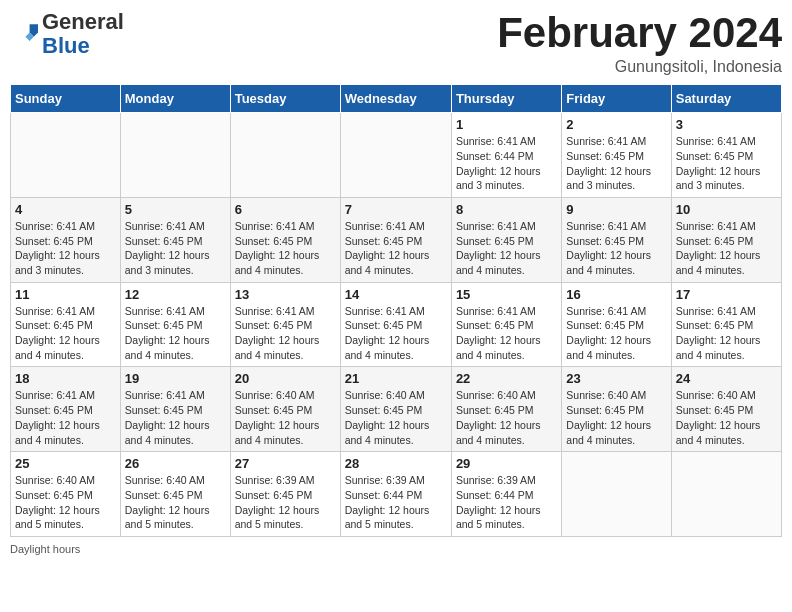 The image size is (792, 612). Describe the element at coordinates (176, 294) in the screenshot. I see `day-number: 12` at that location.